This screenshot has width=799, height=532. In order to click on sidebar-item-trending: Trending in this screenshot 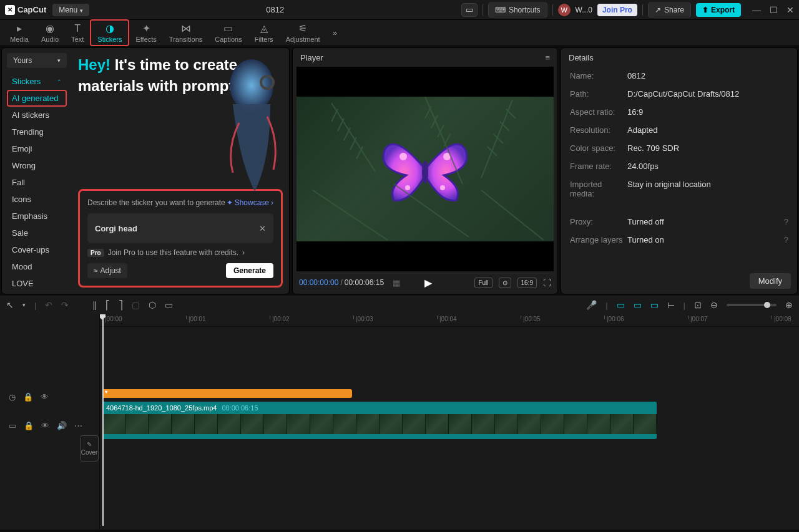, I will do `click(37, 132)`.